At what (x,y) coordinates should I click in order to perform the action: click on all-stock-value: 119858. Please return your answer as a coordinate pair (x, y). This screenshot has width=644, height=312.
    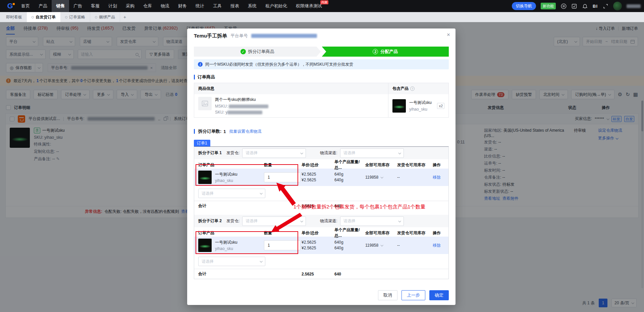
    Looking at the image, I should click on (372, 177).